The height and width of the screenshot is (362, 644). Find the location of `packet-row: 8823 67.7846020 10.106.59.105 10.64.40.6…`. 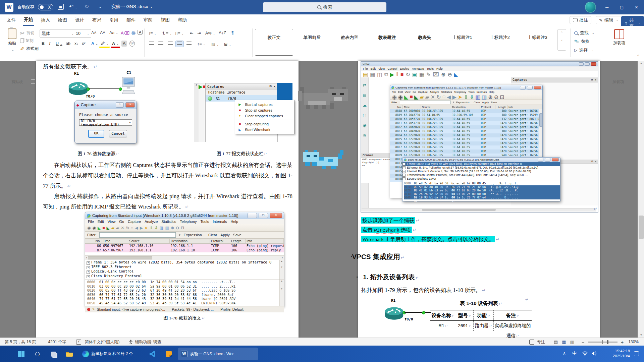

packet-row: 8823 67.7846020 10.106.59.105 10.64.40.6… is located at coordinates (466, 131).